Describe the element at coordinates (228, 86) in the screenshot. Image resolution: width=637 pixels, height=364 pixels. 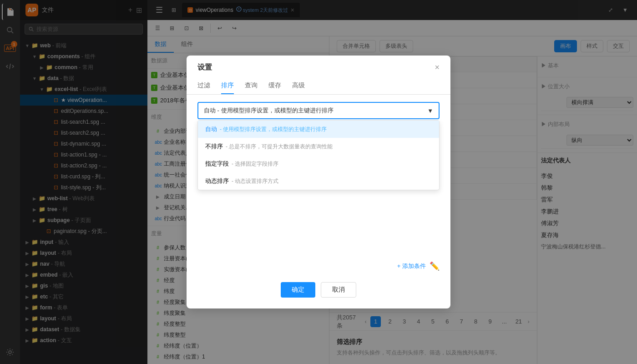
I see `modal-tab-sort: 排序` at that location.